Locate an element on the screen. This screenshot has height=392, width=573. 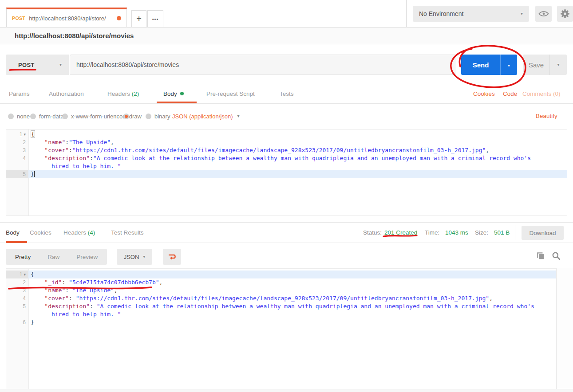
tab-headers: Headers (2) is located at coordinates (123, 94).